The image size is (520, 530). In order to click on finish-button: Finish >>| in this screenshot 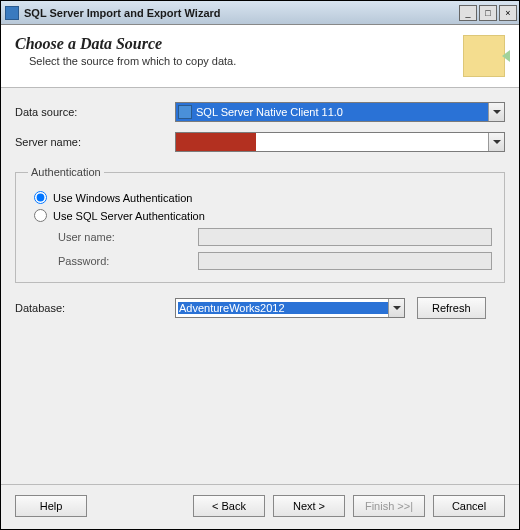, I will do `click(389, 506)`.